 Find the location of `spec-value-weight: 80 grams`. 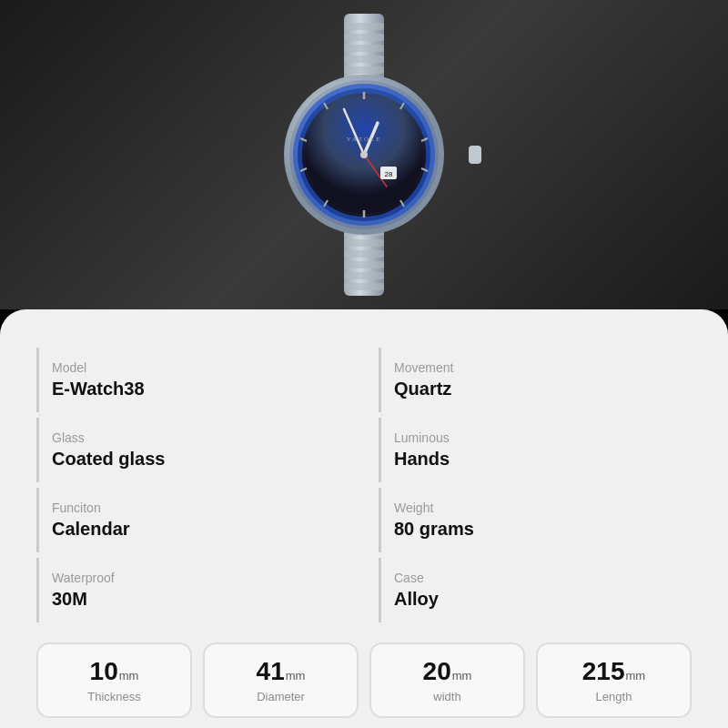

spec-value-weight: 80 grams is located at coordinates (542, 530).